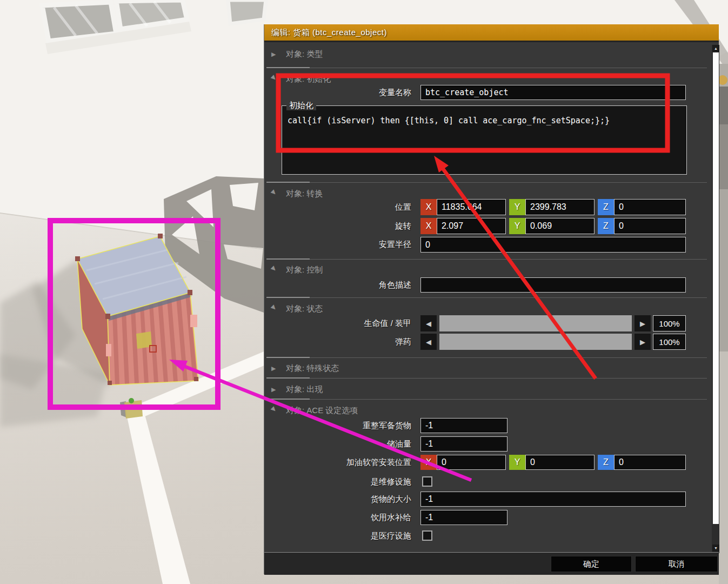 The image size is (728, 584). Describe the element at coordinates (669, 323) in the screenshot. I see `health-value: 100%` at that location.